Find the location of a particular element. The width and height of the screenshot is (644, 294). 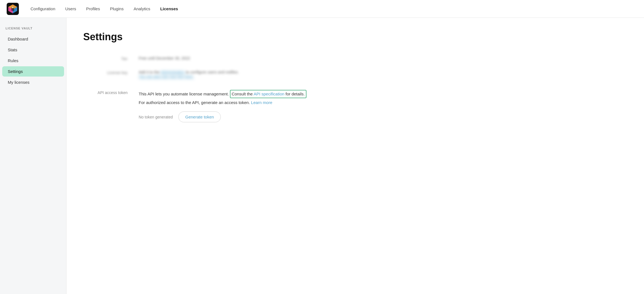

api-second-line: For authorized access to the API, genera… is located at coordinates (194, 103).